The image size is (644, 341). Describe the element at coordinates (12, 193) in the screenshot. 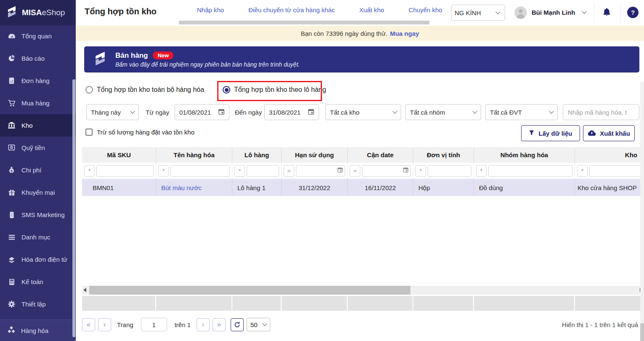

I see `promotion-gift-icon` at that location.